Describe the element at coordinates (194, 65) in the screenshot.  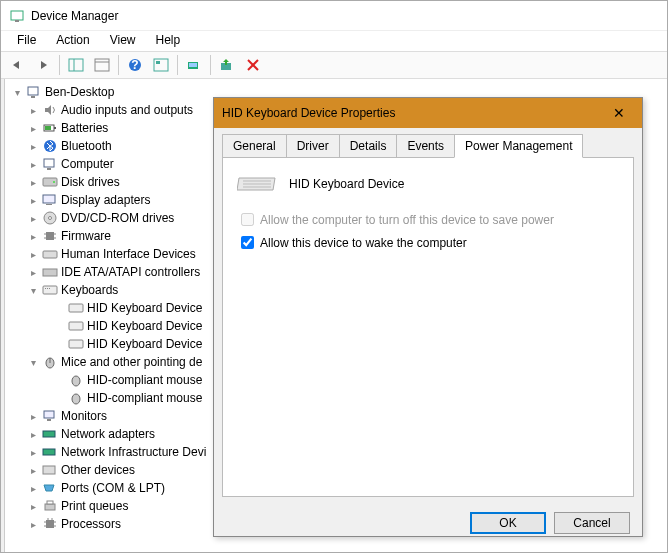
I see `scan-hardware-button` at that location.